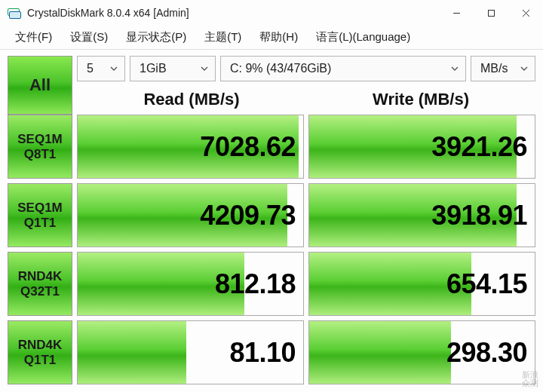 The image size is (543, 392). I want to click on read-value-cell: 812.18, so click(190, 283).